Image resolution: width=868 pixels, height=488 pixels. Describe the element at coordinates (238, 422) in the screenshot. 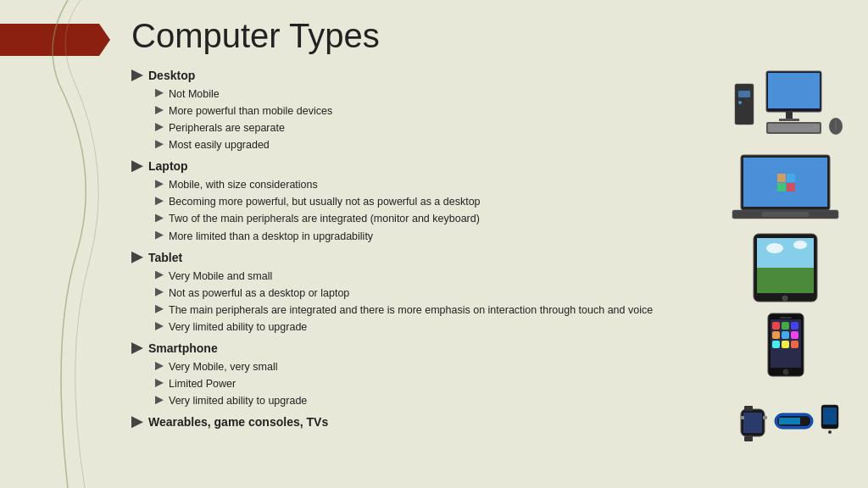

I see `category-label-4: Wearables, game consoles, TVs` at that location.